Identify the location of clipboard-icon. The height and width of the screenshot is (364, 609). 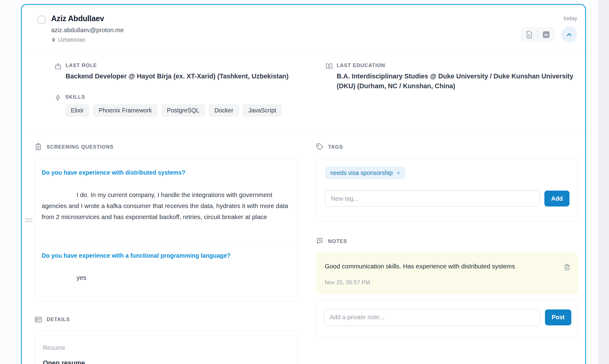
(38, 147).